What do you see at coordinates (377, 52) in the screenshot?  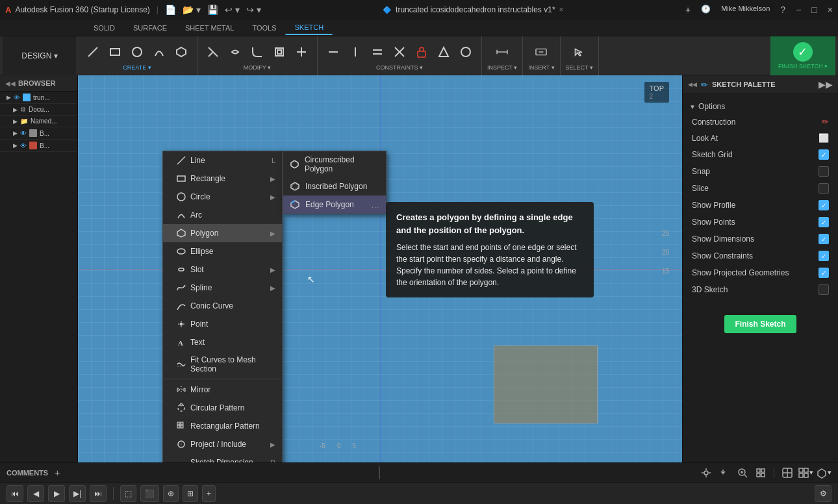 I see `parallel-constraint-icon` at bounding box center [377, 52].